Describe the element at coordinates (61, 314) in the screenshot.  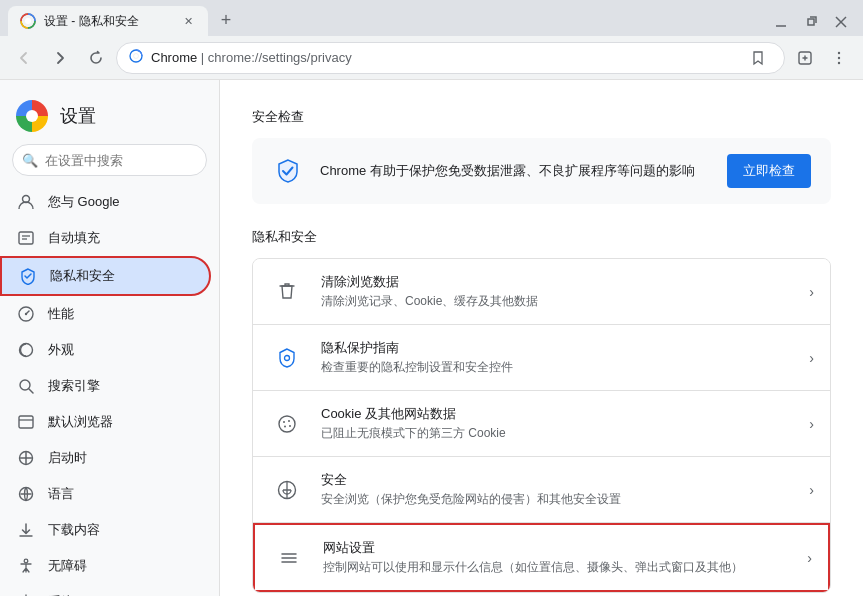
I see `sidebar-item-label-performance: 性能` at that location.